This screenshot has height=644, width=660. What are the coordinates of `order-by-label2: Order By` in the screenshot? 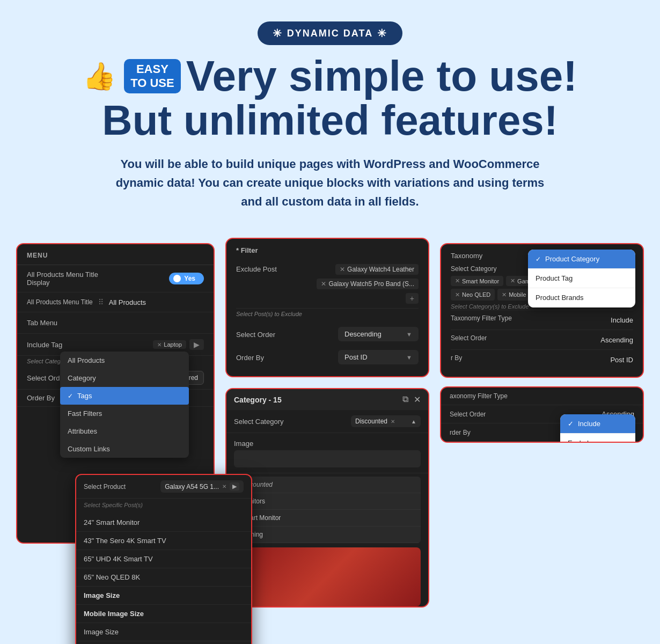 It's located at (250, 357).